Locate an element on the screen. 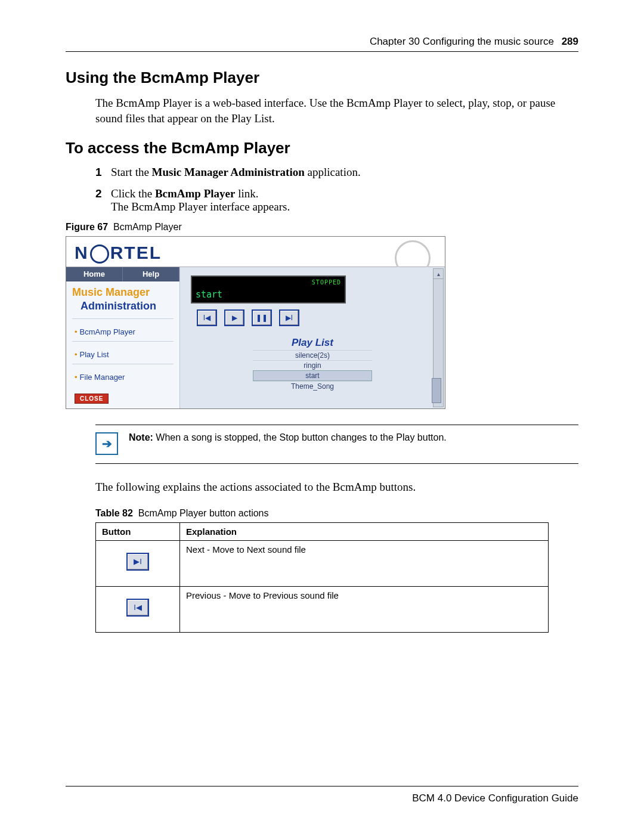  logo-o-icon is located at coordinates (100, 254).